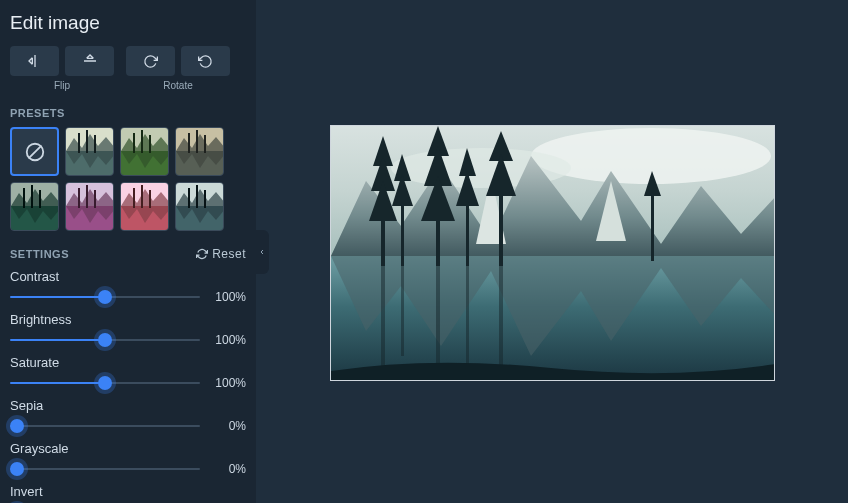 The height and width of the screenshot is (503, 848). I want to click on rotate-ccw-button, so click(206, 61).